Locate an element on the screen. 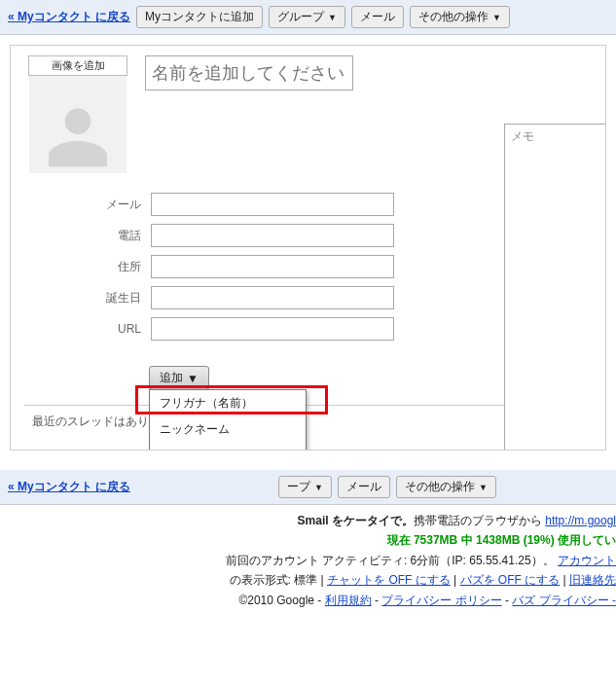 This screenshot has width=616, height=685. url-input is located at coordinates (272, 329).